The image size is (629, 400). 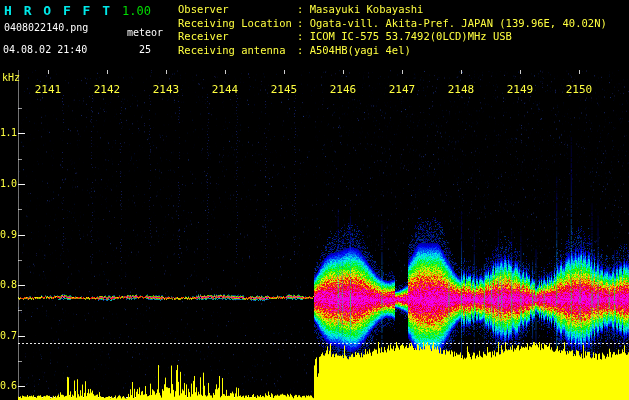 I want to click on info-label: Receiving Location, so click(x=238, y=24).